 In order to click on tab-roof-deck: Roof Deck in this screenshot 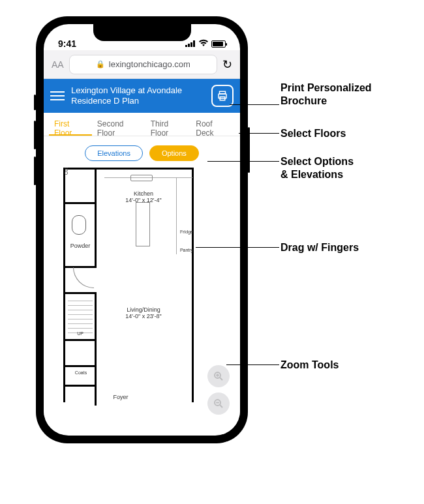, I will do `click(213, 124)`.